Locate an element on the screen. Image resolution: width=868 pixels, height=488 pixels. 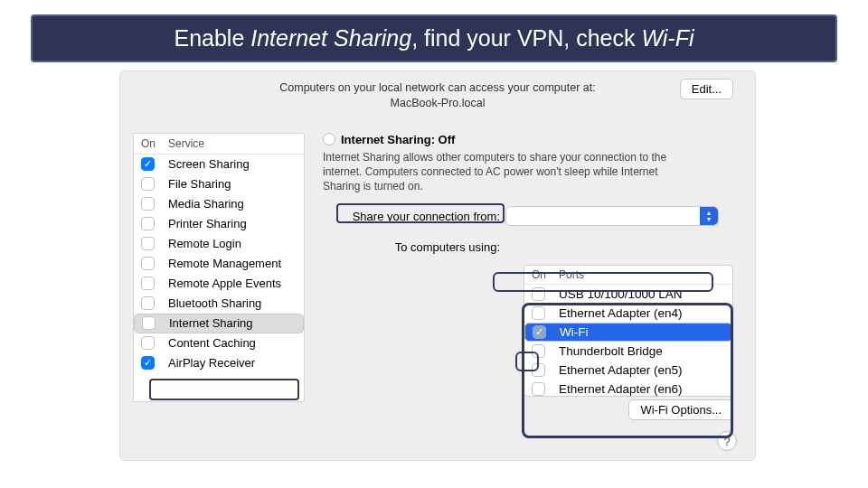
service-row: File Sharing is located at coordinates (219, 184).